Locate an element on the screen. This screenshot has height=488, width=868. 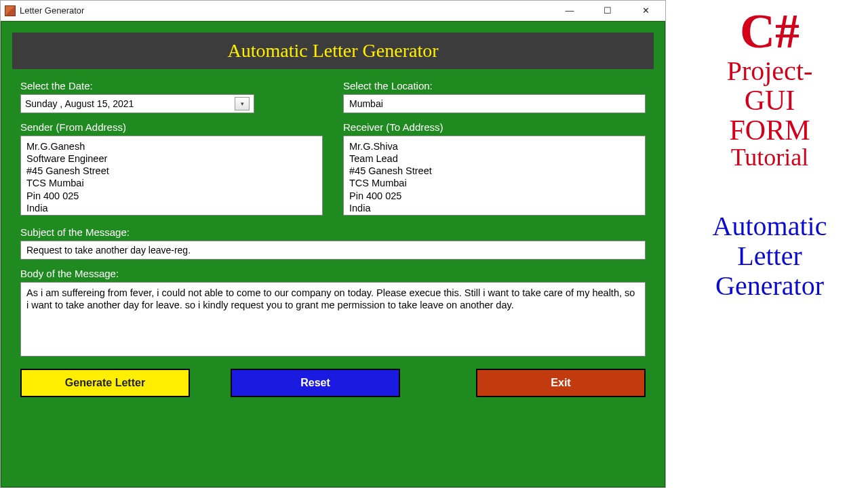
close-button: ✕ is located at coordinates (646, 11).